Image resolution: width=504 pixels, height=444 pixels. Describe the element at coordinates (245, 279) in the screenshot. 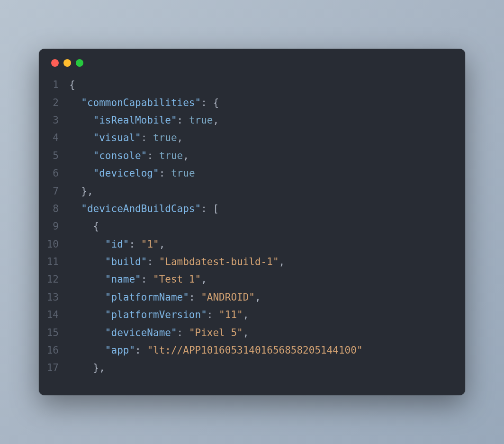

I see `code-line: 12 "name": "Test 1",` at that location.